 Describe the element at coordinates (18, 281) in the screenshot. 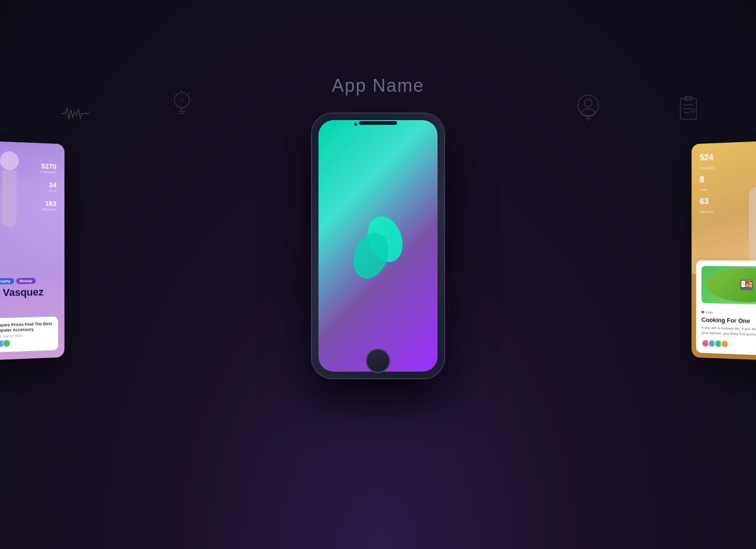

I see `profile-tags: Fashion Photography Beauty` at that location.